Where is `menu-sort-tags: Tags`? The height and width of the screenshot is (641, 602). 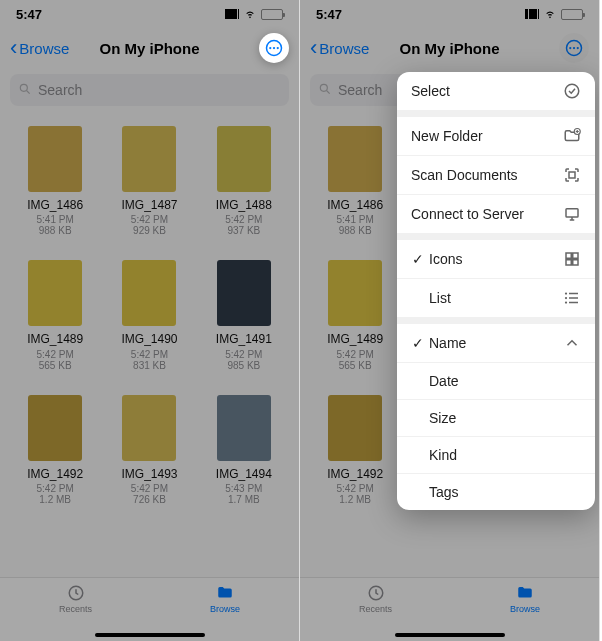 menu-sort-tags: Tags is located at coordinates (496, 492).